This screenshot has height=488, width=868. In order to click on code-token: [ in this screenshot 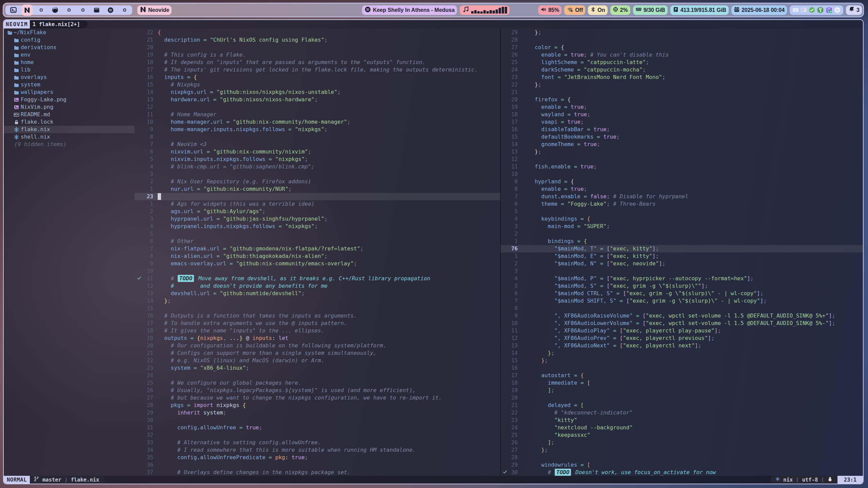, I will do `click(608, 286)`.